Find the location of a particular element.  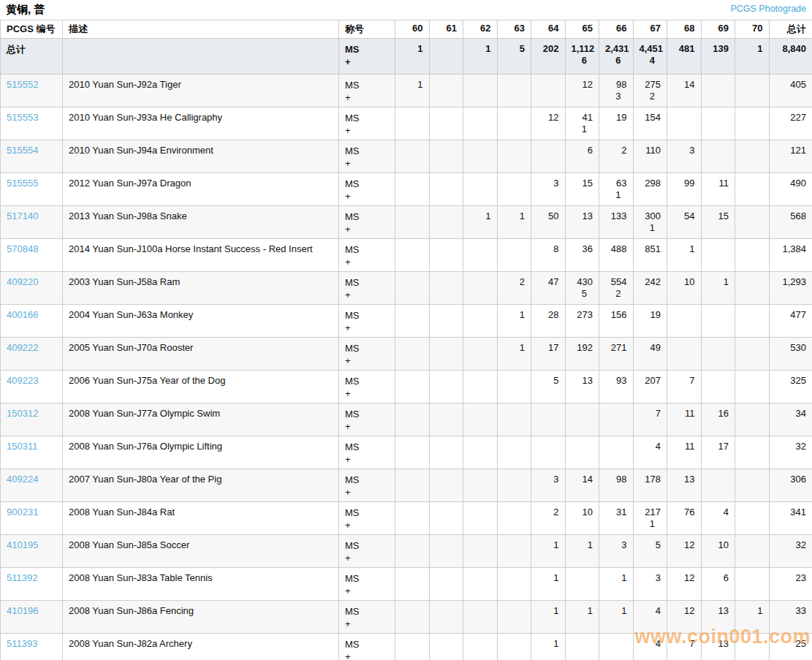

table-row: 4092202003 Yuan Sun-J58a RamMS+247430555… is located at coordinates (406, 288).